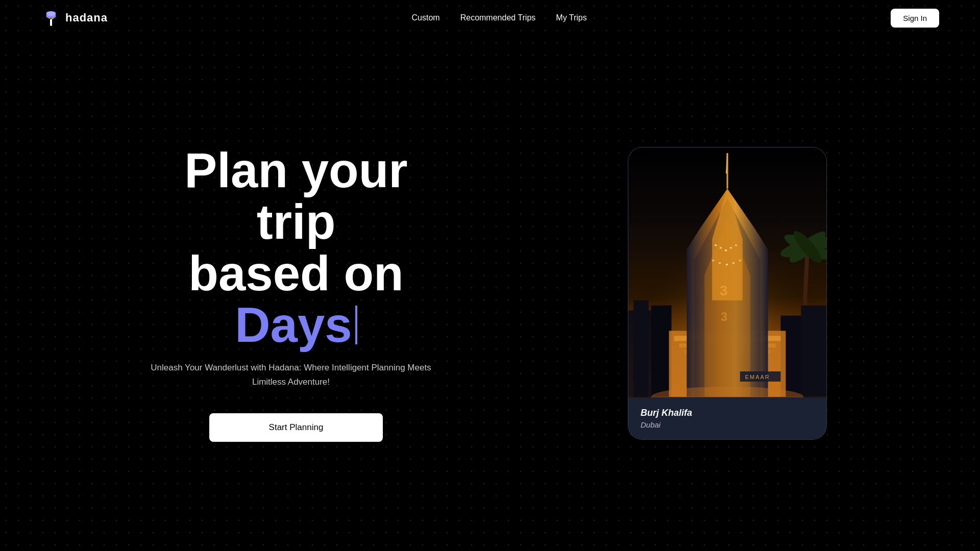 The image size is (980, 551). Describe the element at coordinates (727, 424) in the screenshot. I see `trip-card-location: Dubai` at that location.